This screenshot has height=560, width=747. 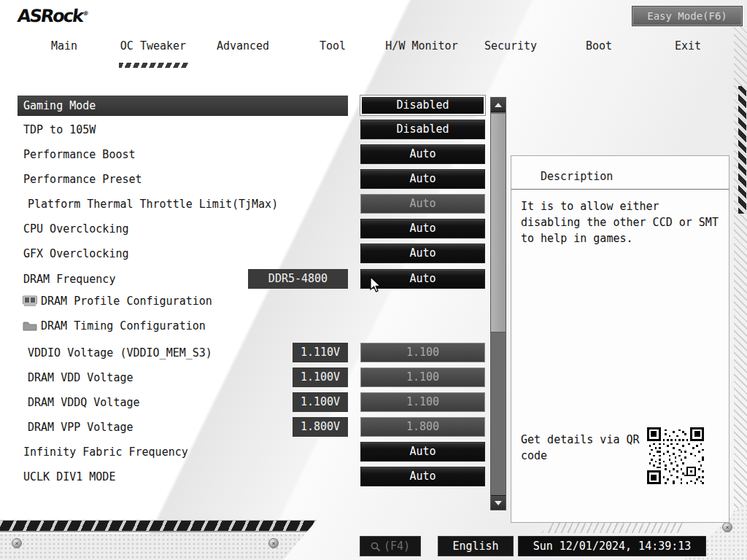 I want to click on qr-code-label: Get details via QR code, so click(x=582, y=448).